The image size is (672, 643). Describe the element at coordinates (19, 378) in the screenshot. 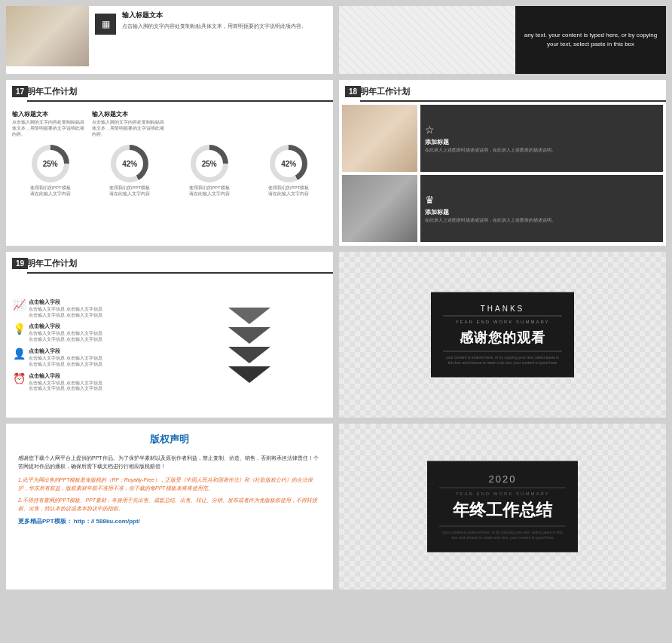

I see `list-icon-4: ⏰` at that location.